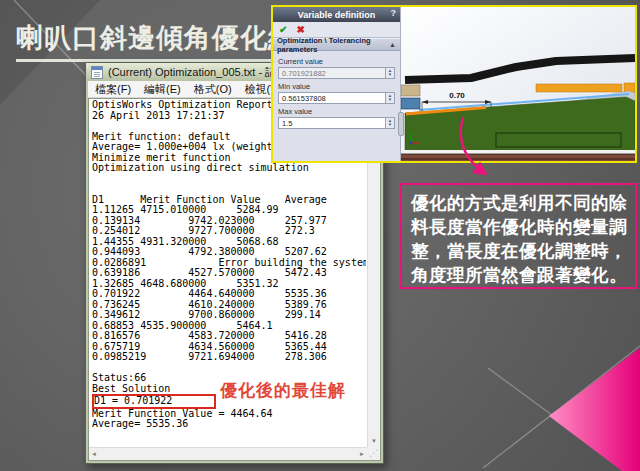  Describe the element at coordinates (390, 98) in the screenshot. I see `min-value-spinner: ▲ ▼` at that location.